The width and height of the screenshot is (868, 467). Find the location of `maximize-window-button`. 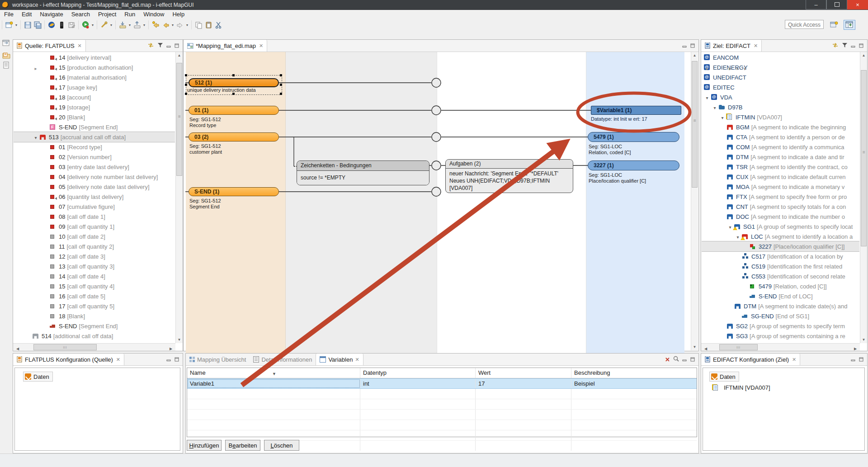

maximize-window-button is located at coordinates (837, 5).